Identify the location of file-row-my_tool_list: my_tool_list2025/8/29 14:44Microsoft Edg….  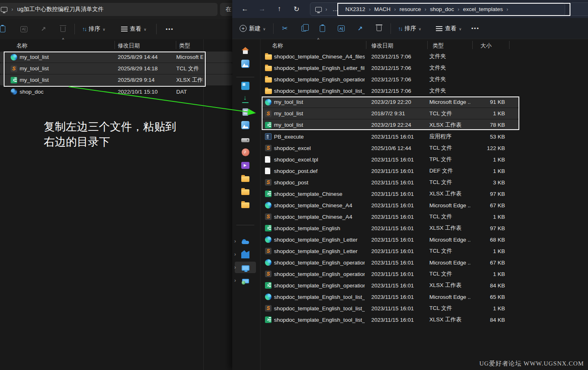
(116, 57).